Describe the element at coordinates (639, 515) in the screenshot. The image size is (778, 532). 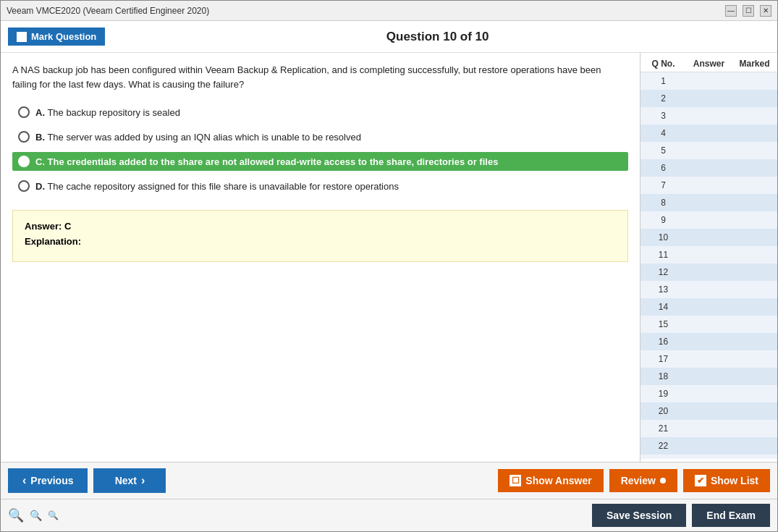
I see `save-session-label: Save Session` at that location.